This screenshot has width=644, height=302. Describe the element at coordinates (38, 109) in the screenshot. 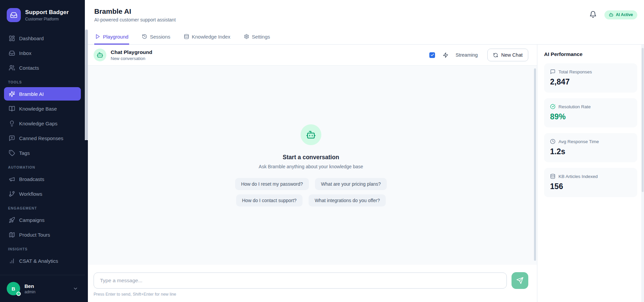

I see `sidebar-item-label: Knowledge Base` at that location.